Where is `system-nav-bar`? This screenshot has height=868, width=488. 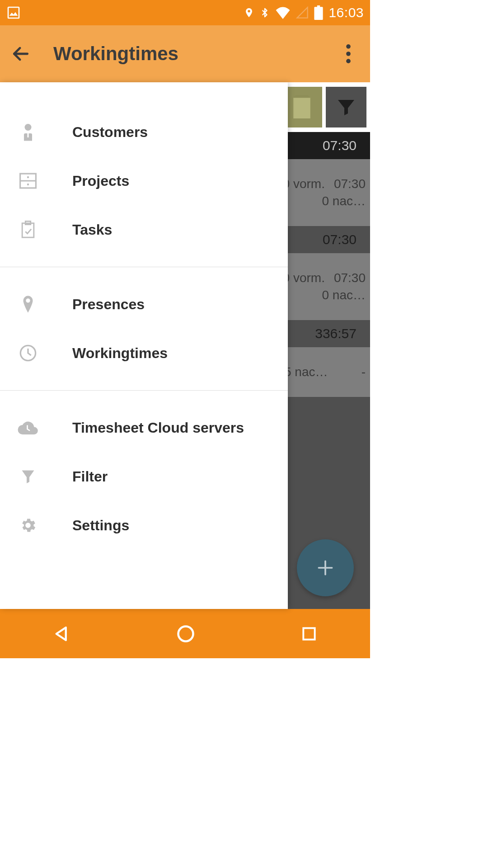 system-nav-bar is located at coordinates (185, 634).